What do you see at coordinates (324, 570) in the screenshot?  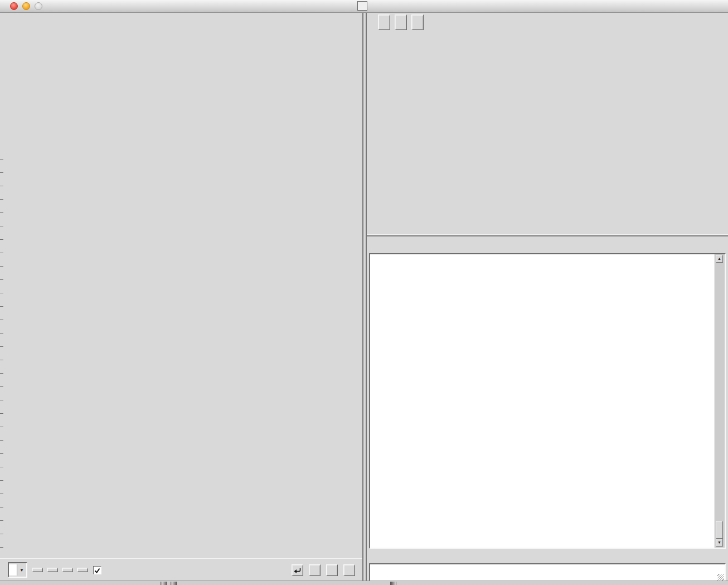 I see `time-navigation-buttons` at bounding box center [324, 570].